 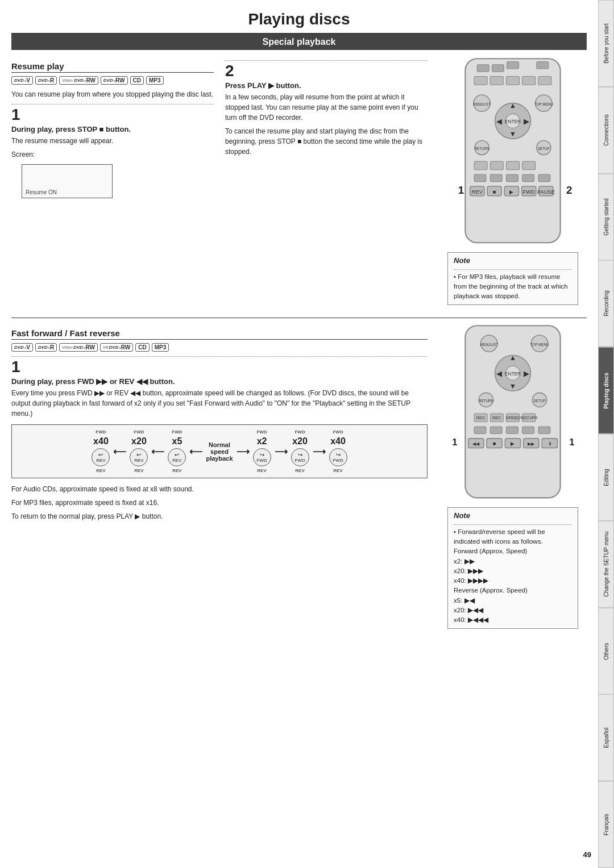 What do you see at coordinates (113, 141) in the screenshot?
I see `step1-body: The resume message will appear.` at bounding box center [113, 141].